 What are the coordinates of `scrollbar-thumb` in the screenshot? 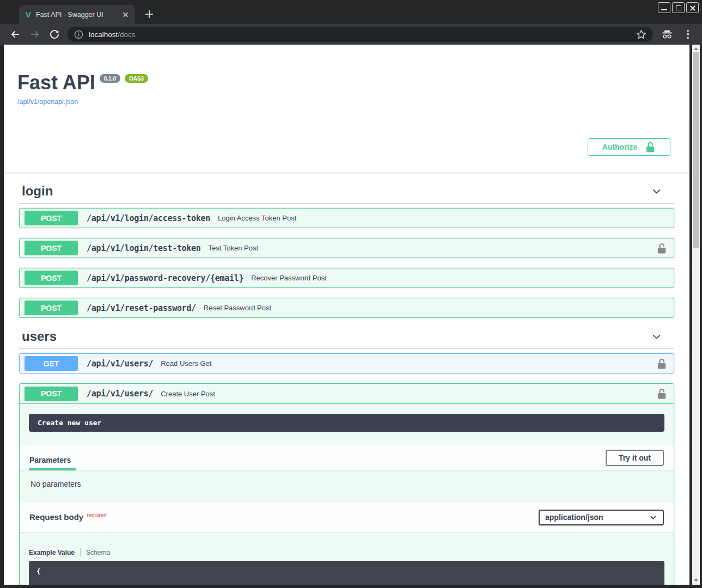 It's located at (696, 150).